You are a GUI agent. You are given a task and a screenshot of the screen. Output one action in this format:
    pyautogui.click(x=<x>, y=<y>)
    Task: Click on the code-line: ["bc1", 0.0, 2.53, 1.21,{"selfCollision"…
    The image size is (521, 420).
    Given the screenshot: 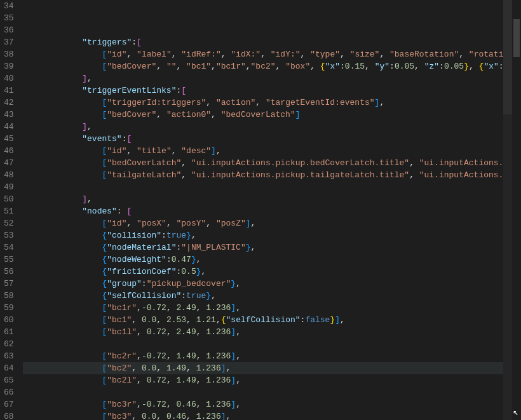 What is the action you would take?
    pyautogui.click(x=263, y=320)
    